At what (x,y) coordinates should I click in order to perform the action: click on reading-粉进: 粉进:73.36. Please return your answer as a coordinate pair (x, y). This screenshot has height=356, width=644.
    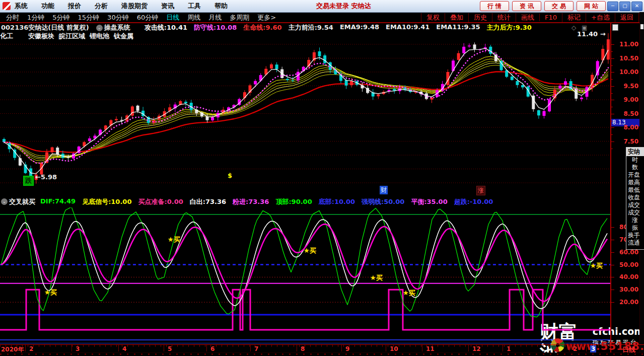
    Looking at the image, I should click on (251, 202).